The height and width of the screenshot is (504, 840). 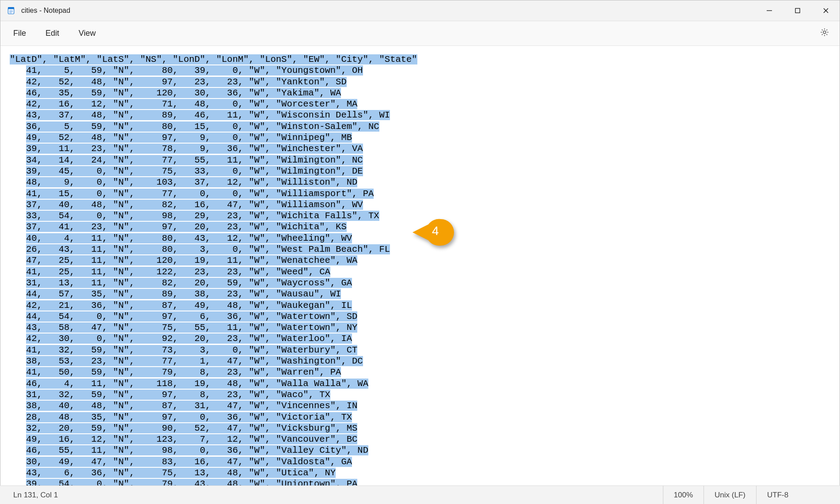 I want to click on text-line: 39, 45, 0, "N", 75, 33, 0, "W", "Wilming…, so click(x=425, y=171).